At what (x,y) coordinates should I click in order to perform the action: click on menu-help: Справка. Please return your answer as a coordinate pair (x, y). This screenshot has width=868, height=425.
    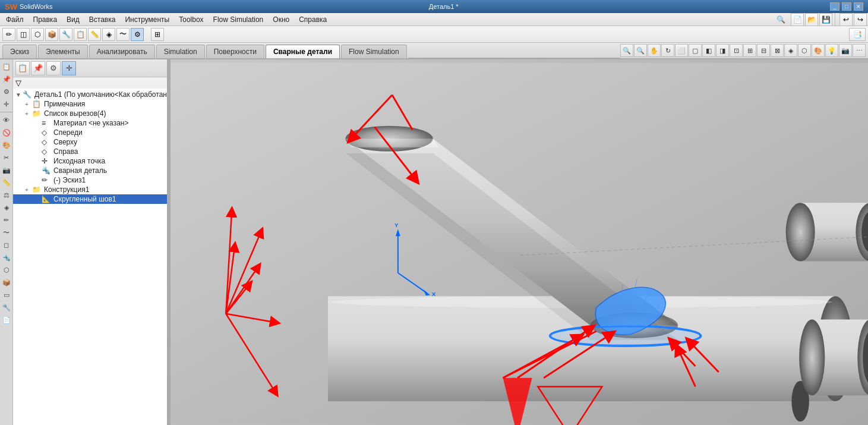
    Looking at the image, I should click on (313, 20).